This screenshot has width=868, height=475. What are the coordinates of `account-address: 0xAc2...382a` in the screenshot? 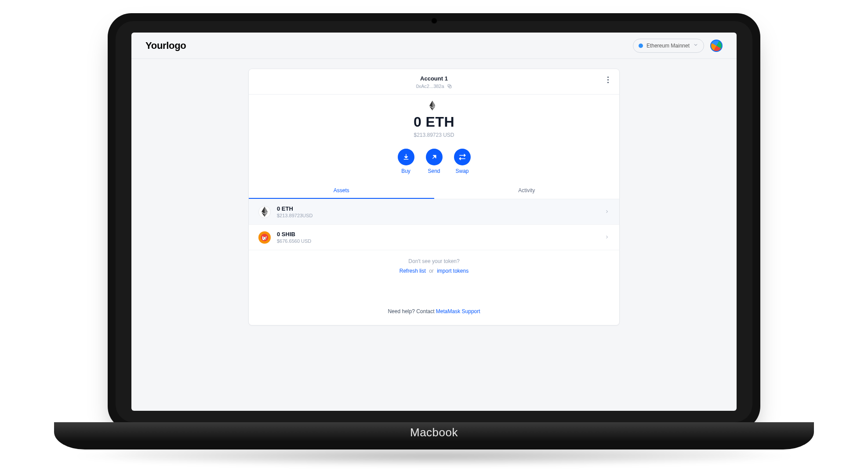 It's located at (434, 86).